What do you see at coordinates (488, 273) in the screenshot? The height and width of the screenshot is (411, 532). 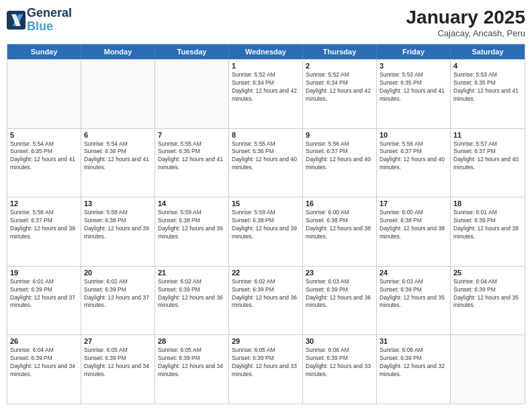 I see `day-number: 25` at bounding box center [488, 273].